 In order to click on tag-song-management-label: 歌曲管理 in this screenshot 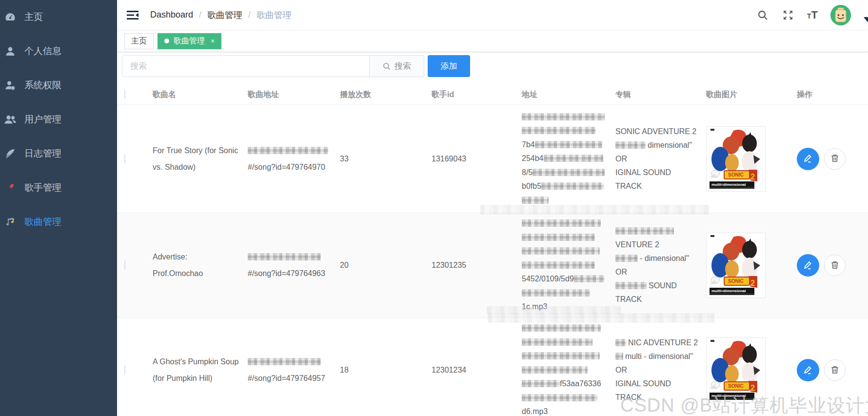, I will do `click(189, 41)`.